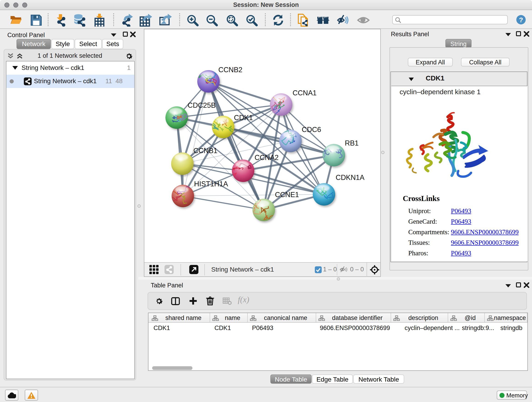 This screenshot has height=402, width=532. Describe the element at coordinates (202, 105) in the screenshot. I see `svg-text: CDC25B` at that location.